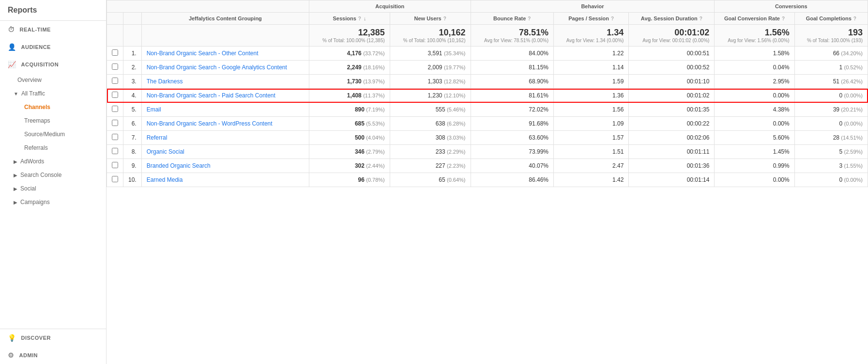 The height and width of the screenshot is (364, 868). What do you see at coordinates (53, 189) in the screenshot?
I see `sidebar-toggle-social: ▶ Social` at bounding box center [53, 189].